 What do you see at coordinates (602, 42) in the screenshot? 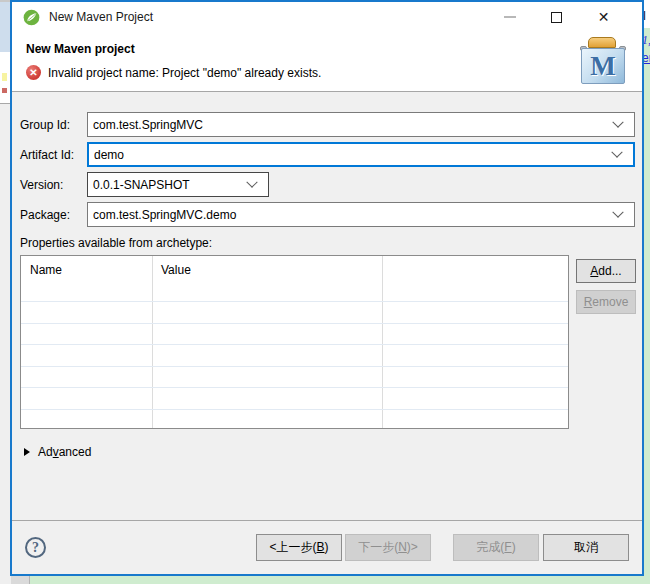
I see `maven-icon-lid` at bounding box center [602, 42].